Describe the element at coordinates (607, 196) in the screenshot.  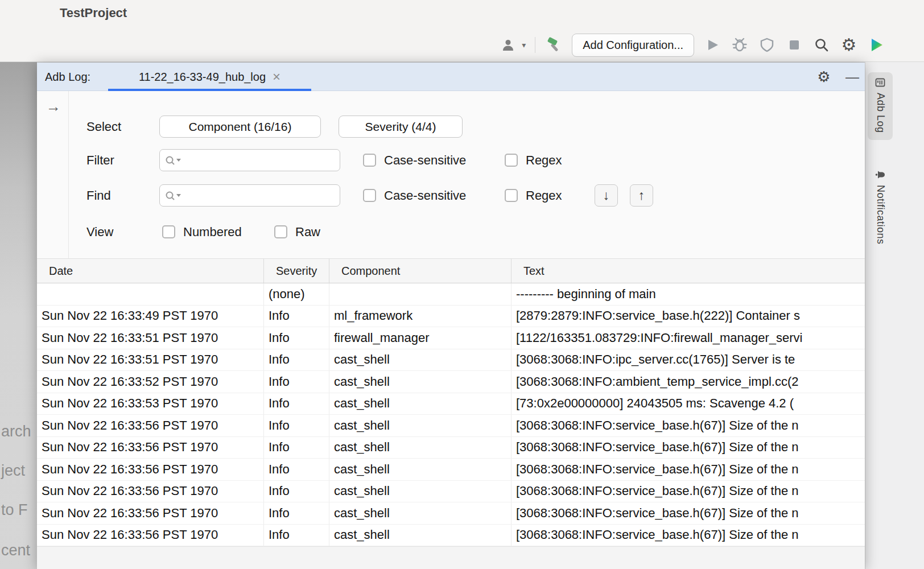
I see `arrow-down-icon: ↓` at that location.